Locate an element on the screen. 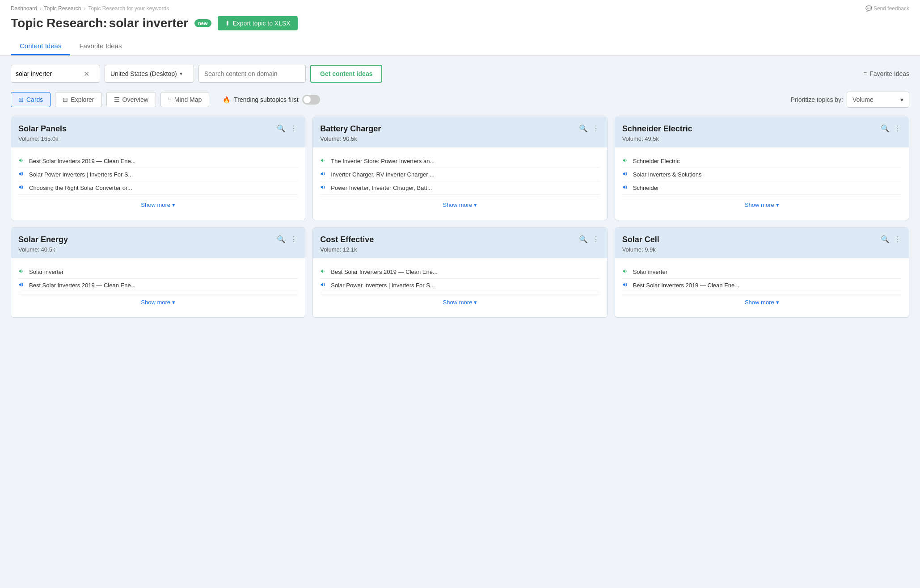 The width and height of the screenshot is (920, 588). view-controls: ⊞ Cards ⊟ Explorer ☰ Overview ⑂ Mind Map… is located at coordinates (460, 100).